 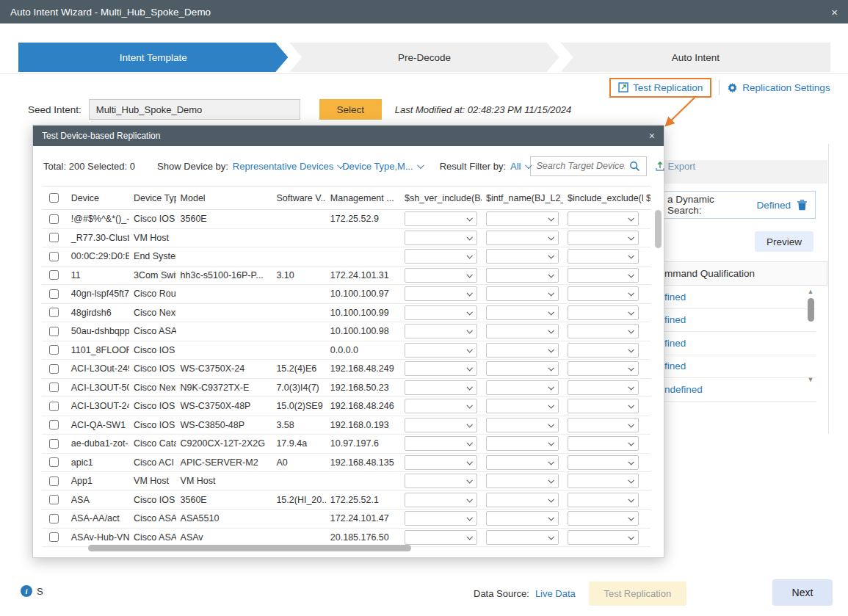 What do you see at coordinates (250, 548) in the screenshot?
I see `modal-horizontal-scrollbar-thumb` at bounding box center [250, 548].